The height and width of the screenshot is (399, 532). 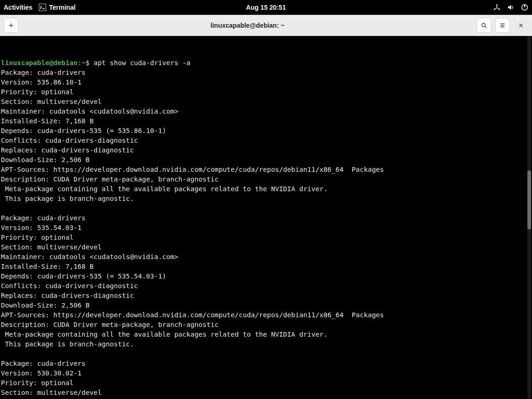 What do you see at coordinates (42, 7) in the screenshot?
I see `terminal-icon` at bounding box center [42, 7].